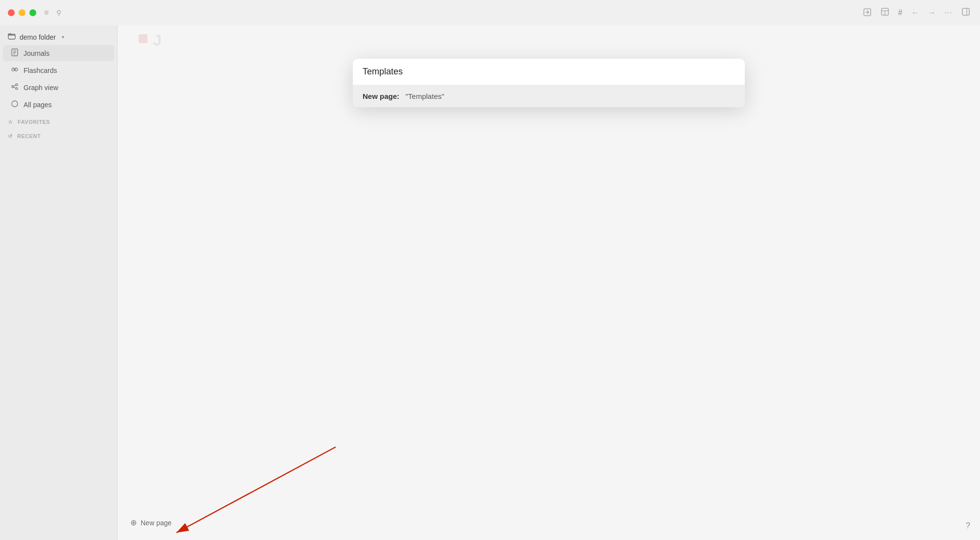 Image resolution: width=980 pixels, height=540 pixels. Describe the element at coordinates (59, 120) in the screenshot. I see `favorites-header: ☆ FAVORITES` at that location.